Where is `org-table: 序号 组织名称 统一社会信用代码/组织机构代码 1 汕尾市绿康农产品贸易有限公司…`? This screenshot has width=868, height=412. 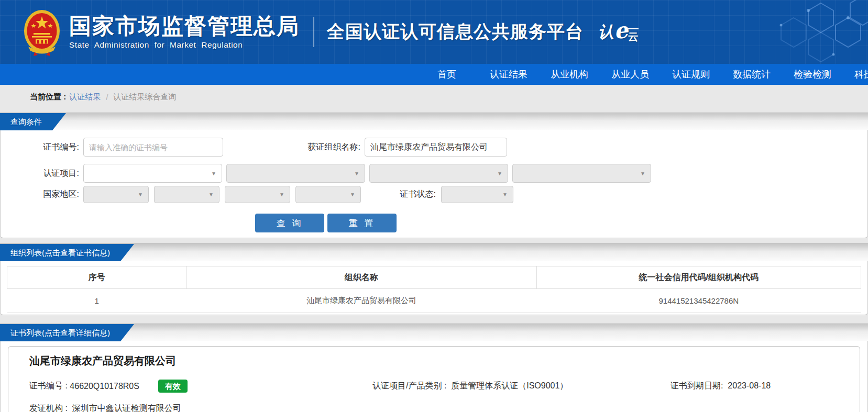
org-table: 序号 组织名称 统一社会信用代码/组织机构代码 1 汕尾市绿康农产品贸易有限公司… is located at coordinates (434, 289).